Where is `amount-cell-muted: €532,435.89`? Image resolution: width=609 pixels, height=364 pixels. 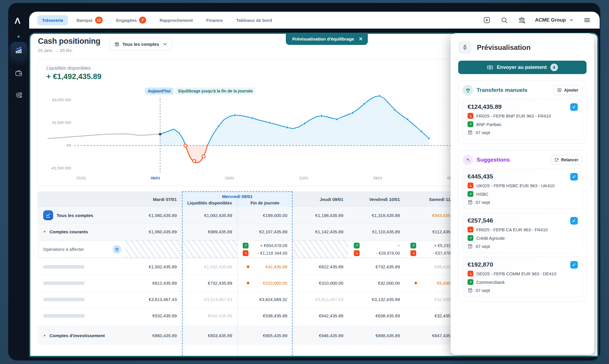 amount-cell-muted: €532,435.89 is located at coordinates (210, 316).